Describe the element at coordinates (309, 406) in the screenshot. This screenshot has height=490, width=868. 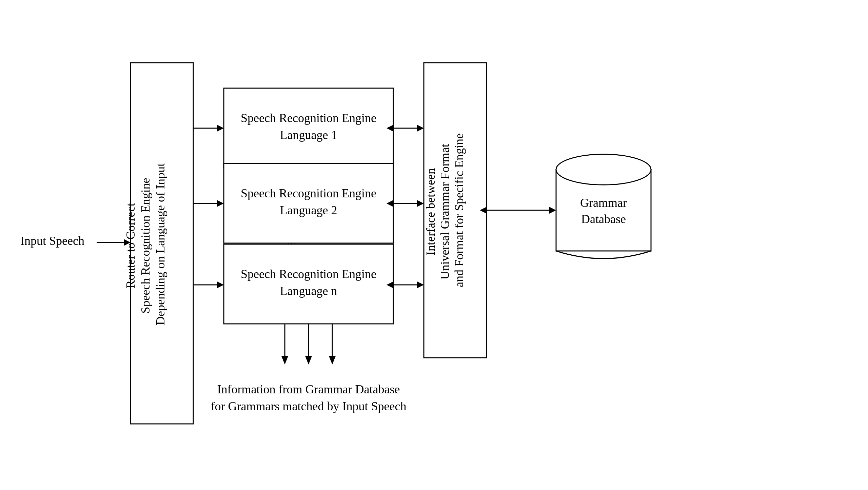
I see `footer-line2: for Grammars matched by Input Speech` at that location.